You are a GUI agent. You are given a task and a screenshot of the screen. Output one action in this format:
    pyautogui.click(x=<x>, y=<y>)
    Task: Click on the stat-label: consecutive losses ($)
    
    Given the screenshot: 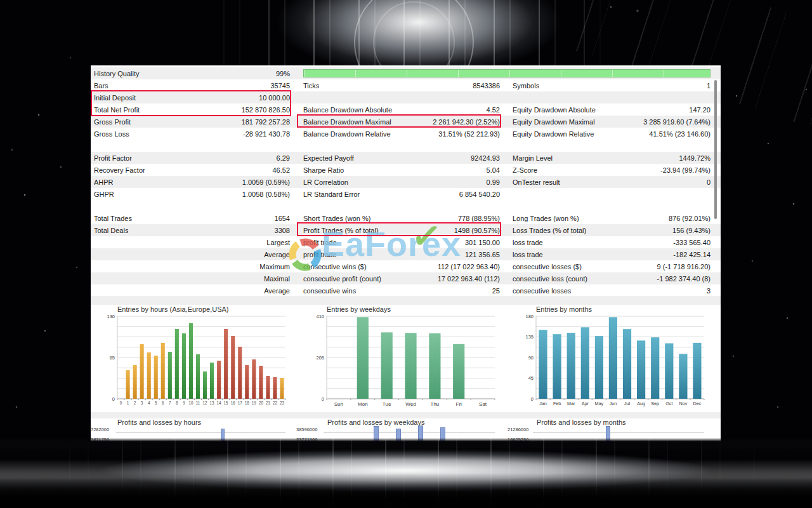 What is the action you would take?
    pyautogui.click(x=547, y=267)
    